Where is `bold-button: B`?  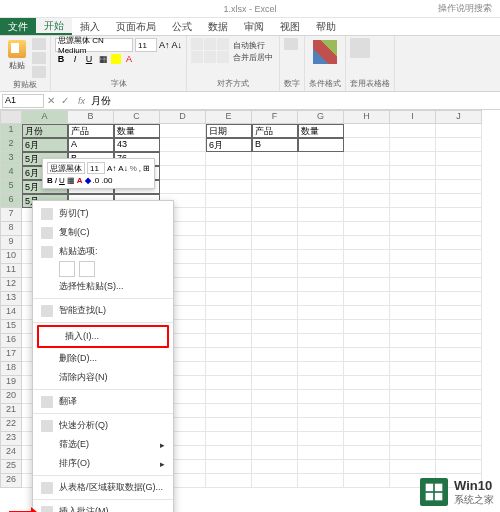
bold-button: B is located at coordinates (61, 59).